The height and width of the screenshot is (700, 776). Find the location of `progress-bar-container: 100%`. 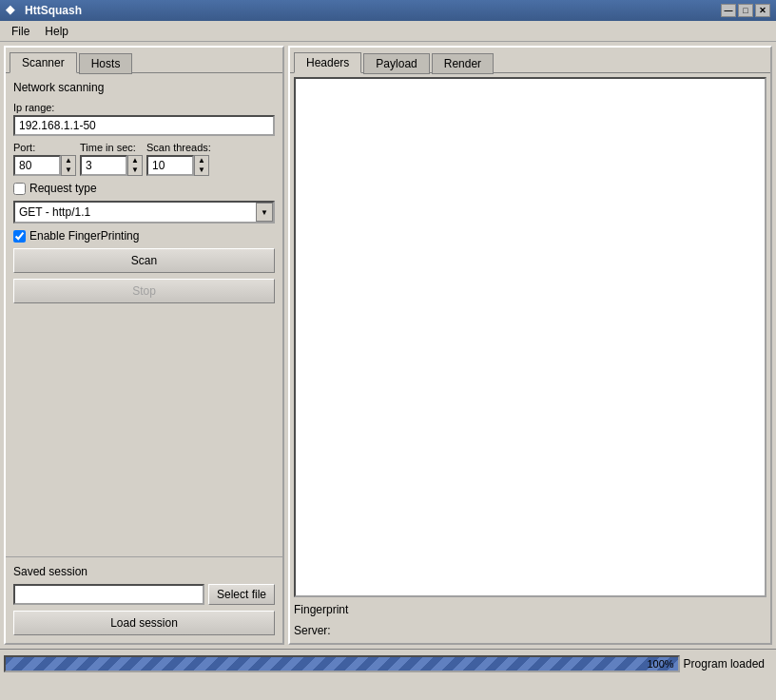

progress-bar-container: 100% is located at coordinates (342, 664).